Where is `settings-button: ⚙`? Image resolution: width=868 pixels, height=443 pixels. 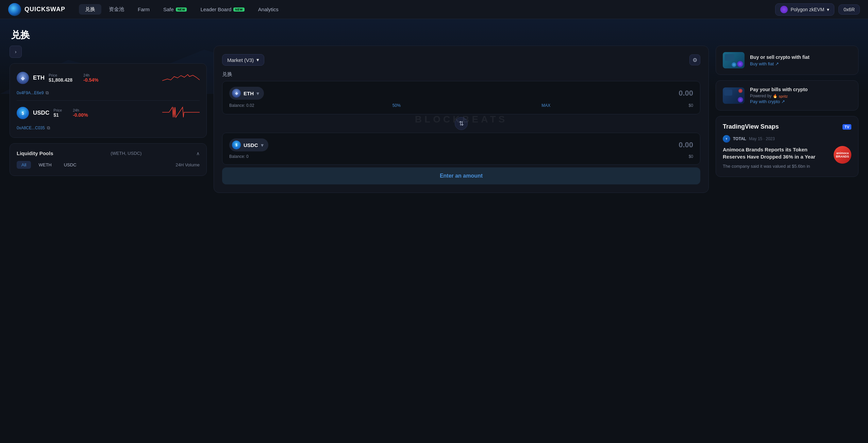
settings-button: ⚙ is located at coordinates (695, 60).